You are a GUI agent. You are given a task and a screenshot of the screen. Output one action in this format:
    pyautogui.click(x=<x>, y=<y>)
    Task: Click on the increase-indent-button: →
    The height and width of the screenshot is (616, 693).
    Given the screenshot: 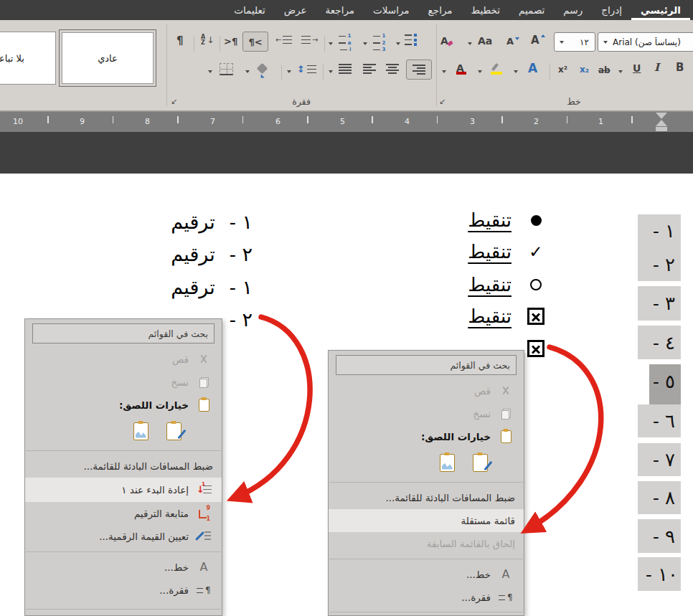 What is the action you would take?
    pyautogui.click(x=310, y=40)
    